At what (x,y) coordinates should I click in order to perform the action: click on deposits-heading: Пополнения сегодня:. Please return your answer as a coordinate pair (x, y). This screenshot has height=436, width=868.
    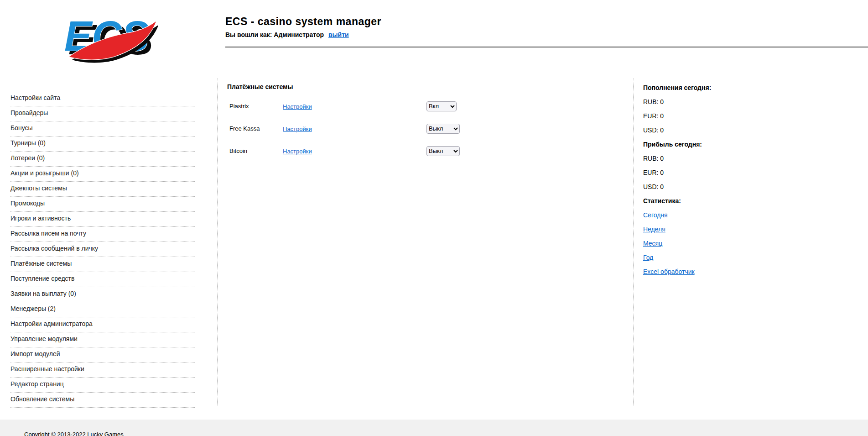
    Looking at the image, I should click on (712, 89).